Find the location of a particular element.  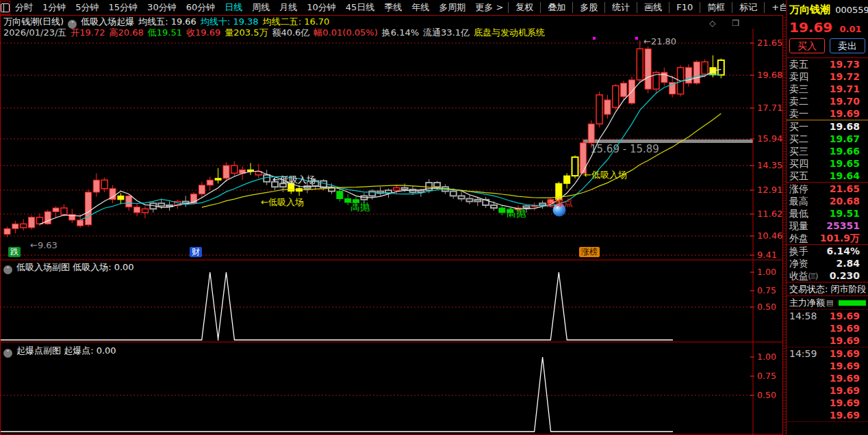

ma-legend-item: 均线二五: 16.70 is located at coordinates (296, 22).